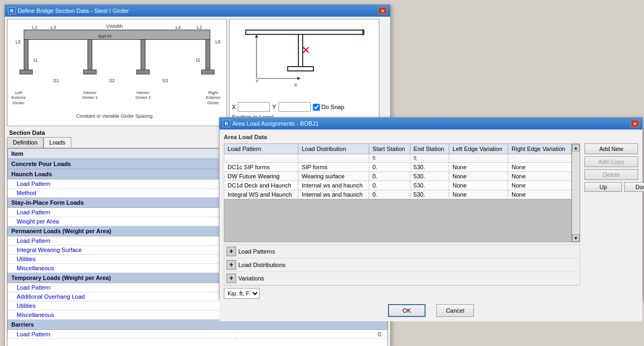 The image size is (644, 346). I want to click on svg-text: S3, so click(165, 81).